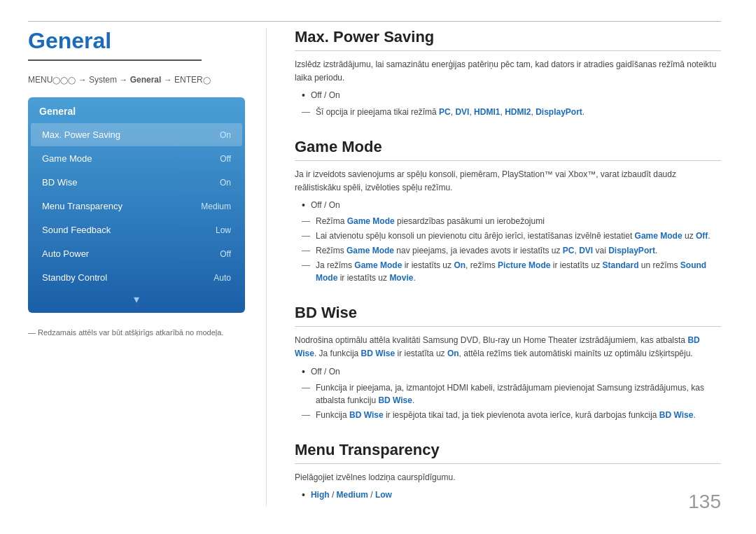 This screenshot has height=534, width=756. I want to click on bullet-off-on-bd: Off / On, so click(511, 372).